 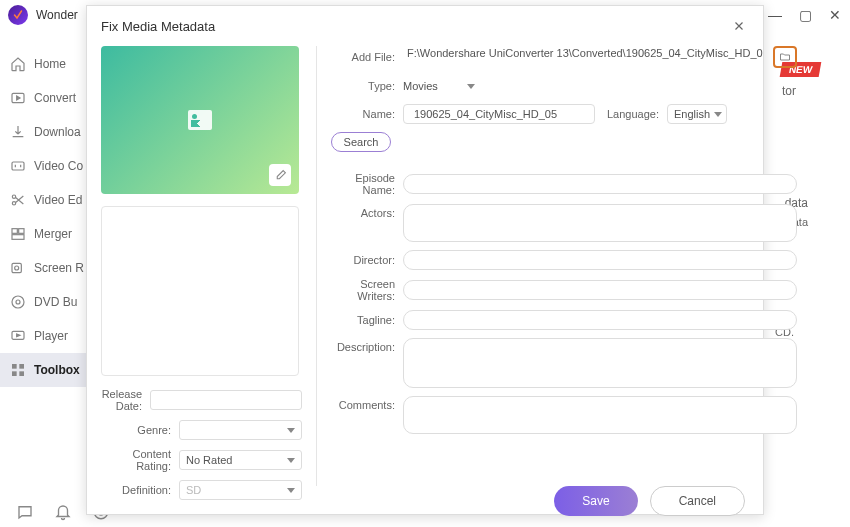 What do you see at coordinates (367, 212) in the screenshot?
I see `actors-label: Actors:` at bounding box center [367, 212].